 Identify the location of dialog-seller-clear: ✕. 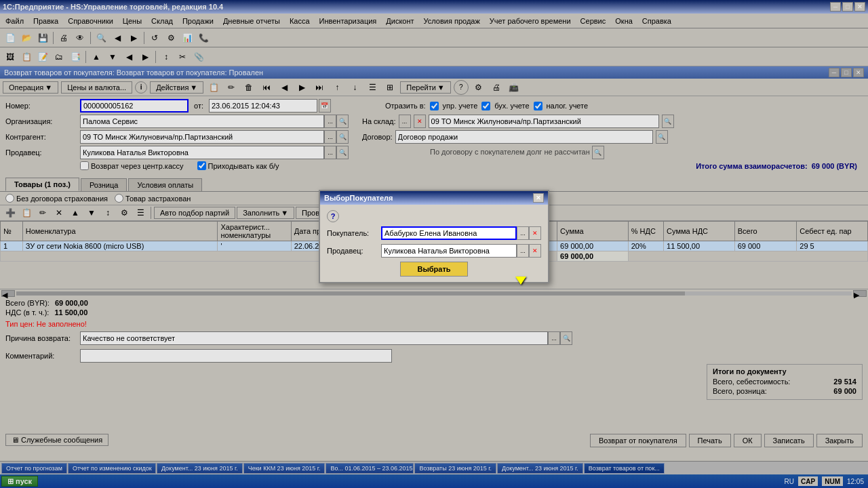
(535, 251).